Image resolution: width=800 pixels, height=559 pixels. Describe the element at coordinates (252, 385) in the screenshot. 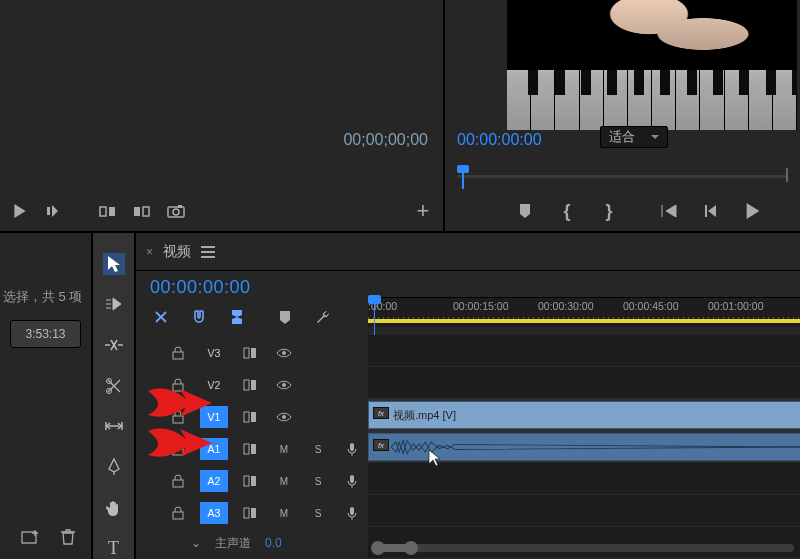

I see `track-header-v2: V2` at that location.